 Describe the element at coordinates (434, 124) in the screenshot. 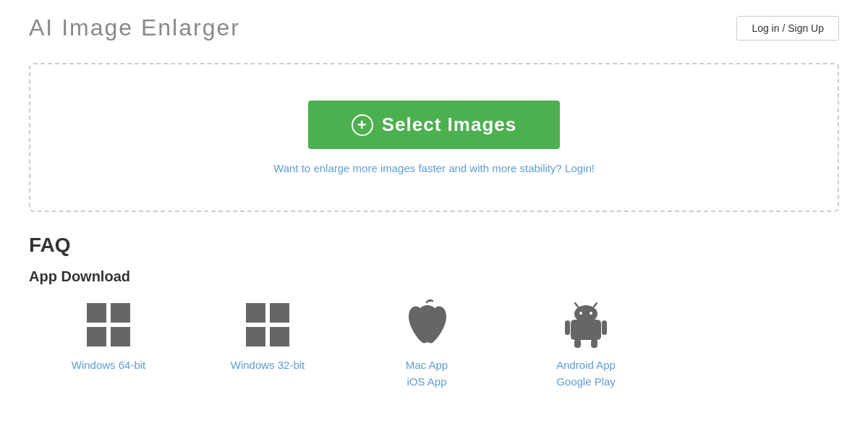

I see `select-images-button: + Select Images` at that location.